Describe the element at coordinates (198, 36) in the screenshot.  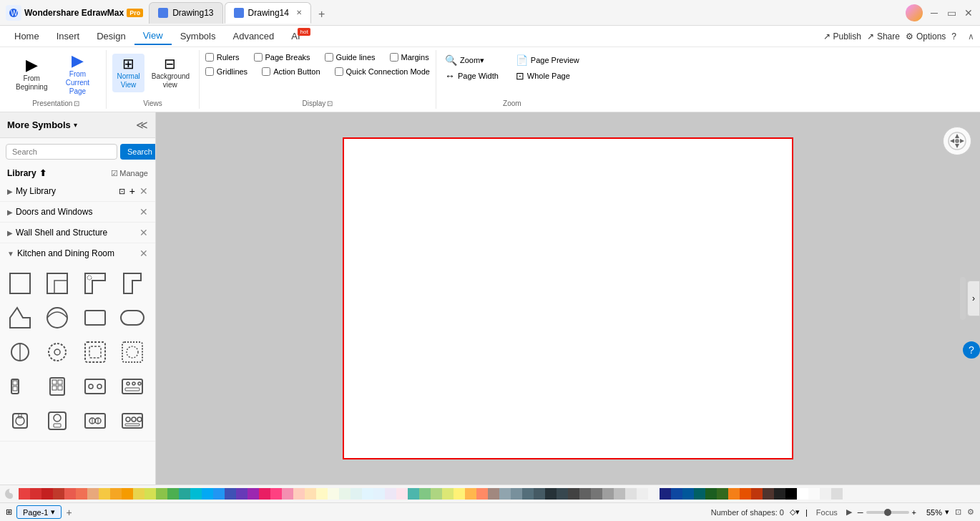
I see `tab-symbols: Symbols` at that location.